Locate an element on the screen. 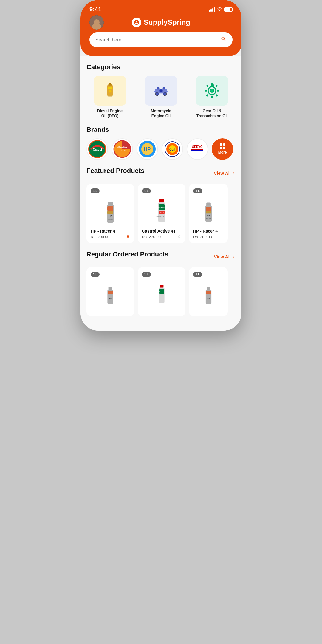 This screenshot has width=322, height=644. featured-title: Featured Products is located at coordinates (115, 171).